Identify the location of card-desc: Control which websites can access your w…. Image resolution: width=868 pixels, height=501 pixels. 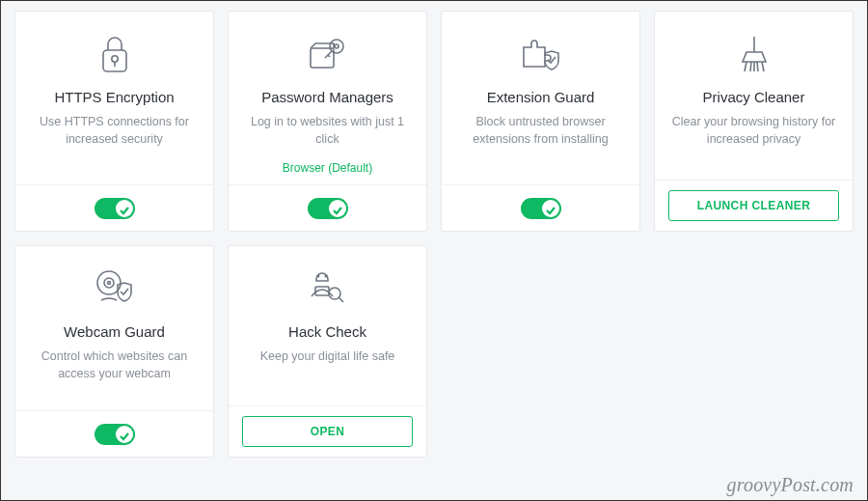
(114, 365).